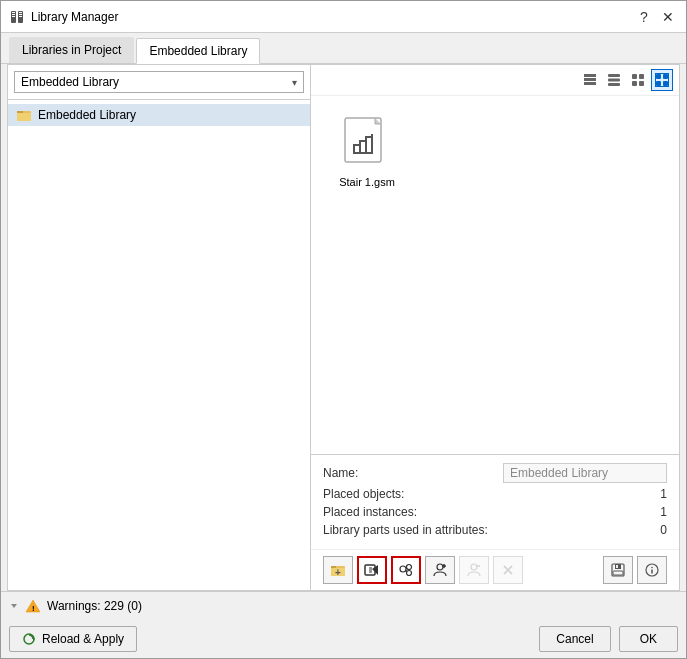 The image size is (687, 659). What do you see at coordinates (585, 512) in the screenshot?
I see `placed-instances-value: 1` at bounding box center [585, 512].